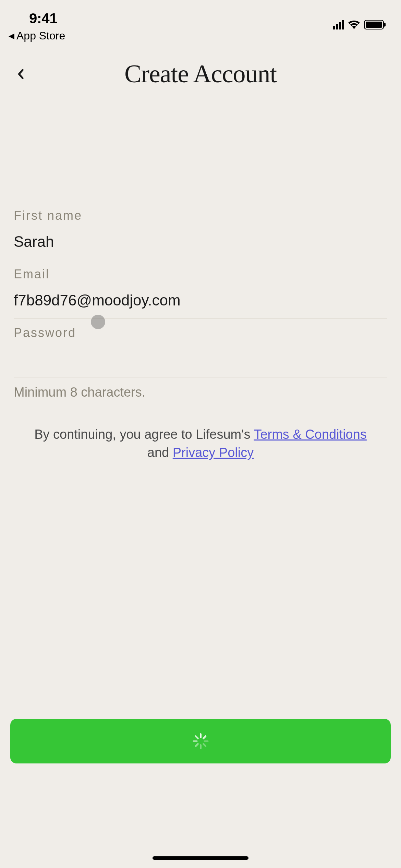  What do you see at coordinates (21, 74) in the screenshot?
I see `chevron-left-icon` at bounding box center [21, 74].